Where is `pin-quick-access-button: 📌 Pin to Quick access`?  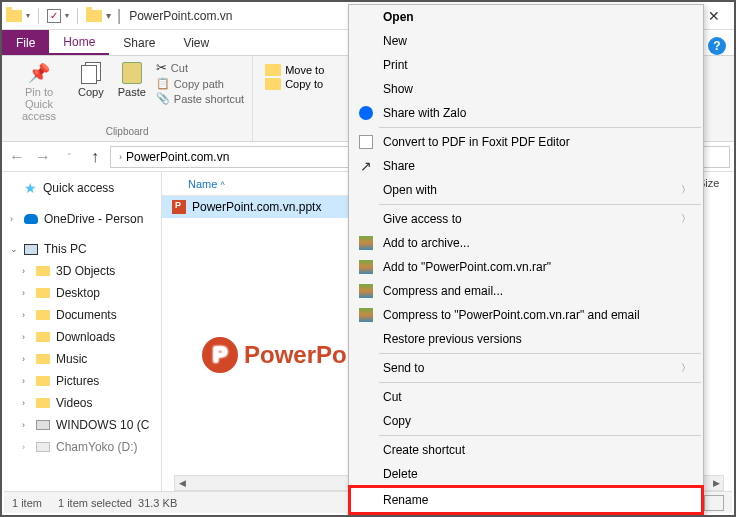
pin-quick-access-button: 📌 Pin to Quick access is located at coordinates (39, 92).